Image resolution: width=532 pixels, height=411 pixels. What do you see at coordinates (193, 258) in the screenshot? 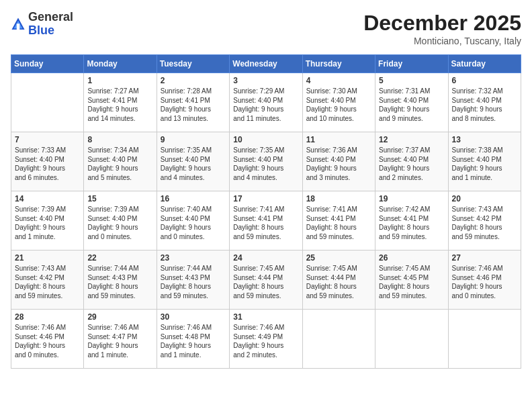
I see `day-number: 23` at bounding box center [193, 258].